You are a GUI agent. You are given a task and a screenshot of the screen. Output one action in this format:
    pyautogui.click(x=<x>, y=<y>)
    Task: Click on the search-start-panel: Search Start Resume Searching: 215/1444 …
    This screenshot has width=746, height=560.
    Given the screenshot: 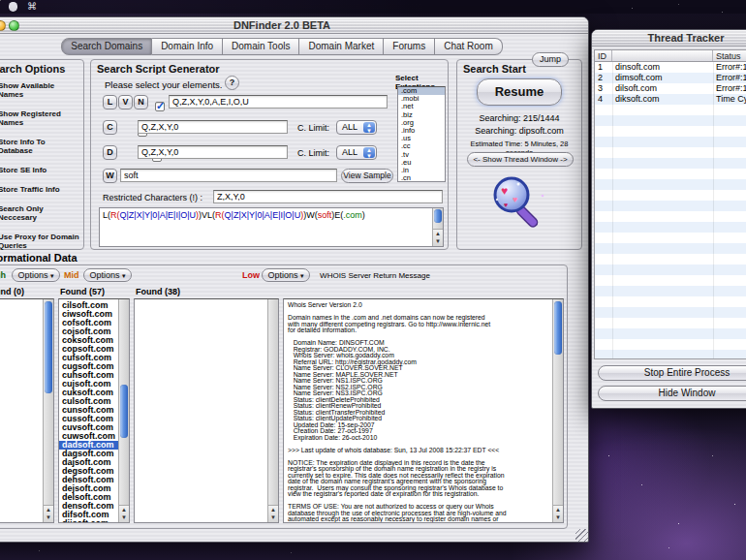 What is the action you would take?
    pyautogui.click(x=519, y=155)
    